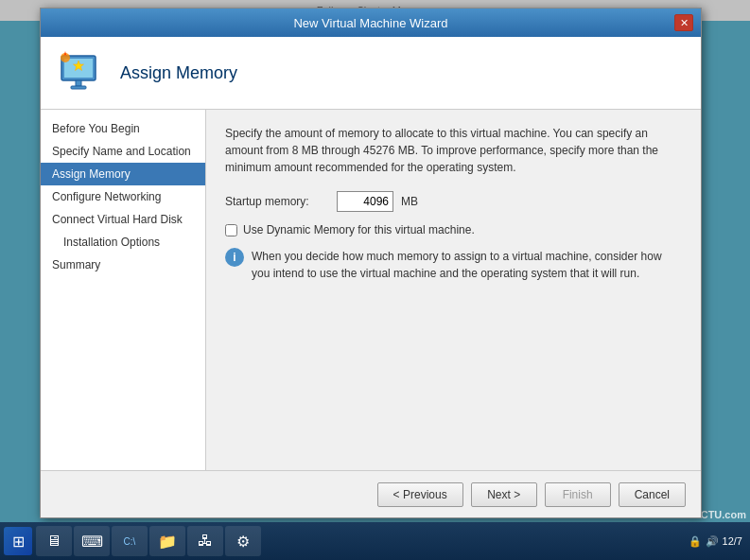 The image size is (750, 560). I want to click on info-box: i When you decide how much memory to ass…, so click(454, 265).